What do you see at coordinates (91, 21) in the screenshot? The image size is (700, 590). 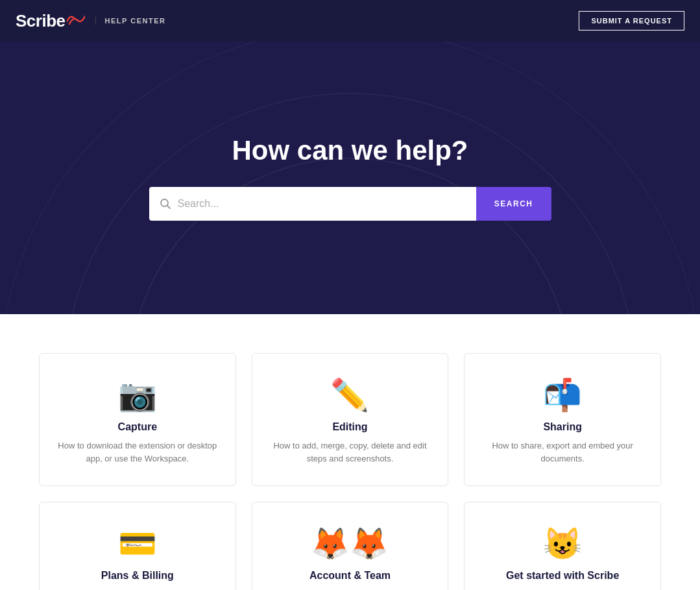 I see `header-left: Scribe HELP CENTER` at bounding box center [91, 21].